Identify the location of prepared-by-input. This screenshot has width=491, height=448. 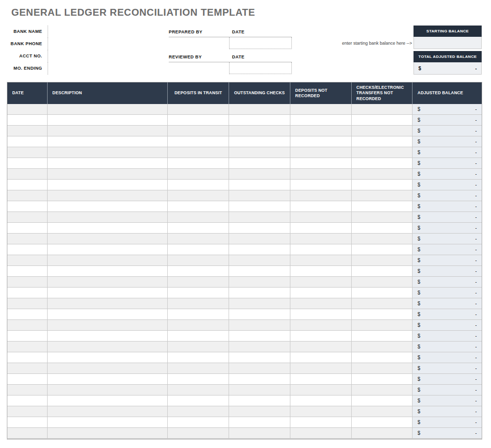
(199, 43).